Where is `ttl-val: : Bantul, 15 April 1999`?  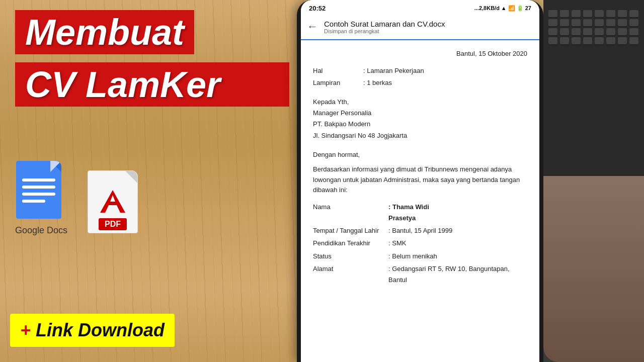 ttl-val: : Bantul, 15 April 1999 is located at coordinates (421, 231).